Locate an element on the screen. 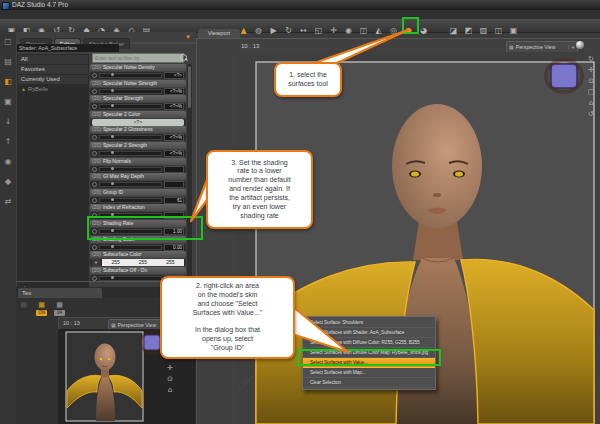  rotate-tool-icon: ↻ is located at coordinates (288, 30).